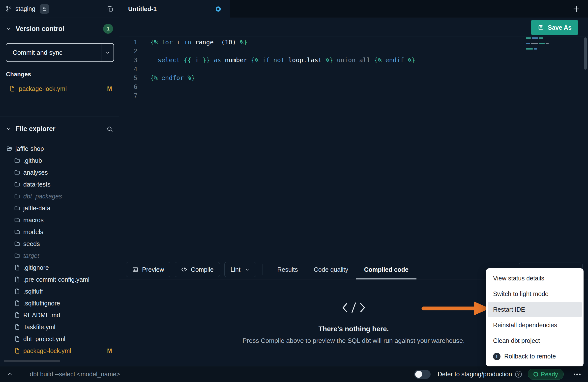 The height and width of the screenshot is (382, 588). Describe the element at coordinates (535, 310) in the screenshot. I see `menu-item-restart-ide: Restart IDE` at that location.